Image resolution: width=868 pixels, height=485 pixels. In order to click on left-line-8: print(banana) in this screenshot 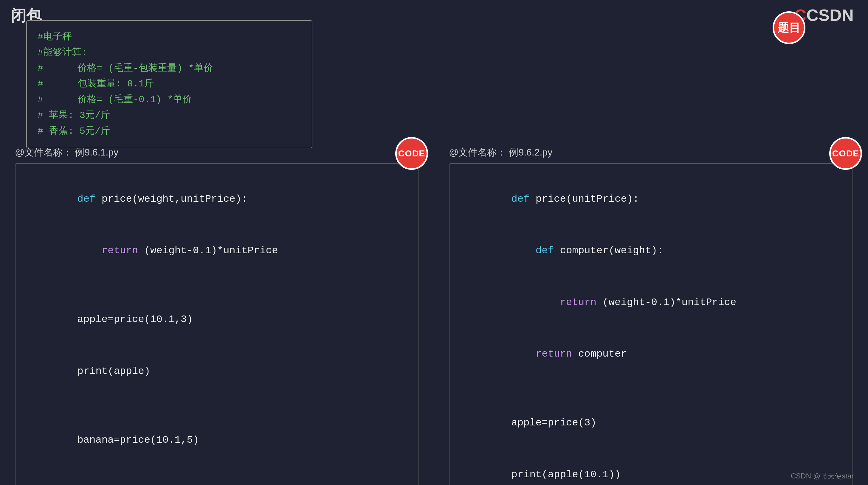, I will do `click(217, 476)`.